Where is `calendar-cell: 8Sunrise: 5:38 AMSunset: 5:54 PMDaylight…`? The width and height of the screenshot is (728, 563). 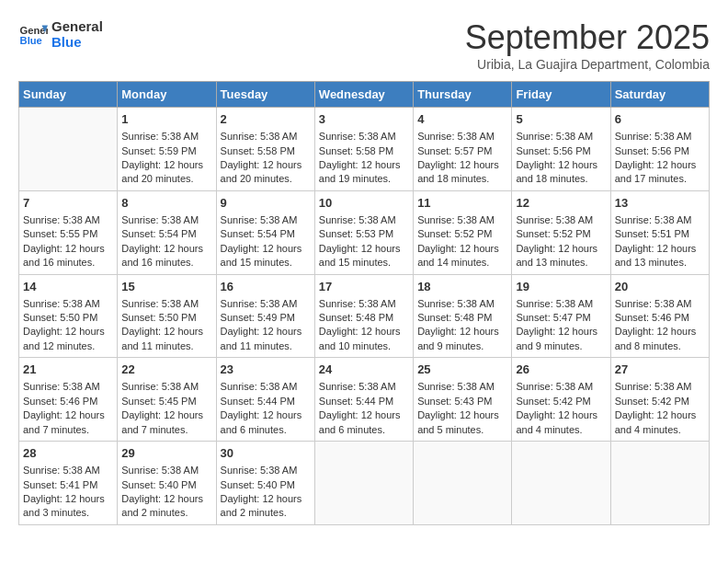 calendar-cell: 8Sunrise: 5:38 AMSunset: 5:54 PMDaylight… is located at coordinates (167, 232).